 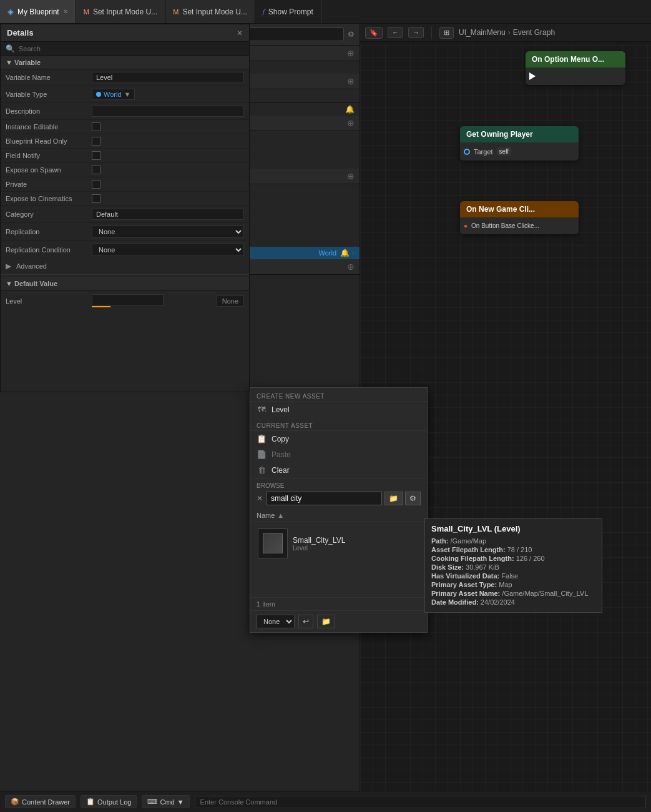 I want to click on name-col-label: Name, so click(x=266, y=515).